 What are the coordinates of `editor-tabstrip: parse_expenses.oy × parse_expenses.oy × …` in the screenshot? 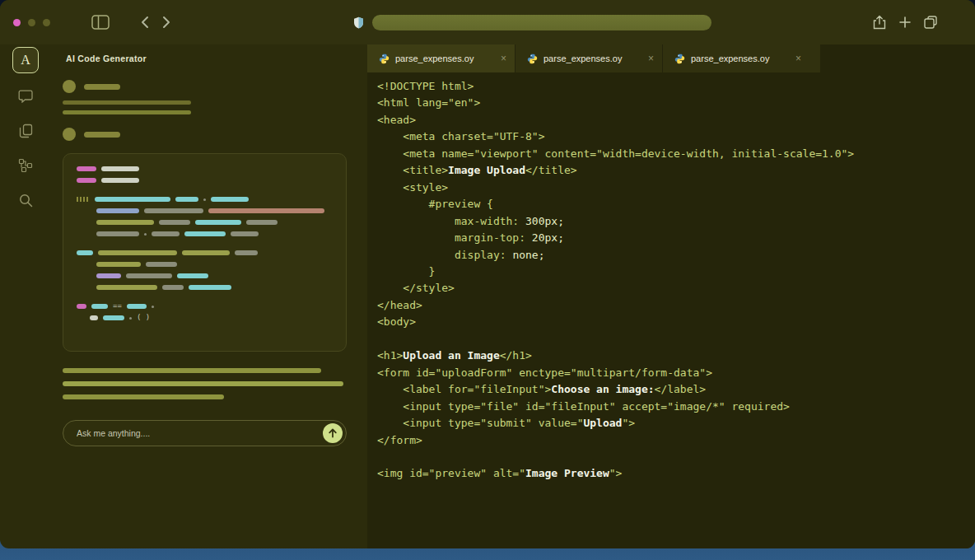 It's located at (671, 58).